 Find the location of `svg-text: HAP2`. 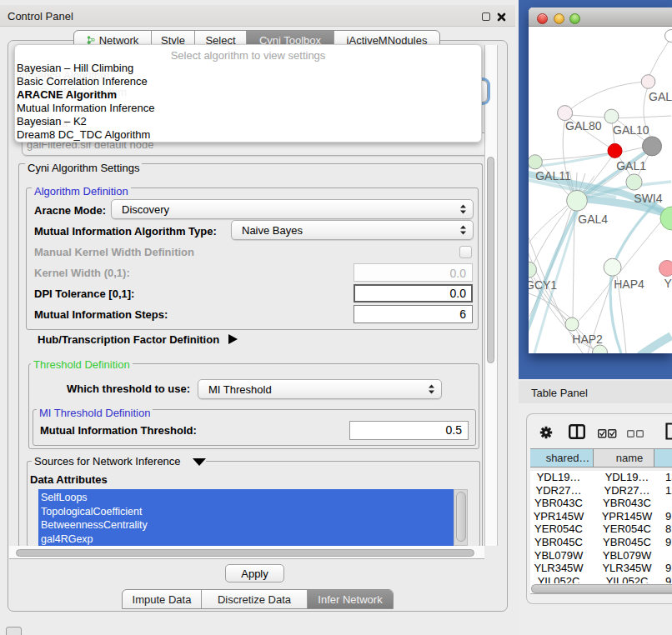

svg-text: HAP2 is located at coordinates (587, 339).